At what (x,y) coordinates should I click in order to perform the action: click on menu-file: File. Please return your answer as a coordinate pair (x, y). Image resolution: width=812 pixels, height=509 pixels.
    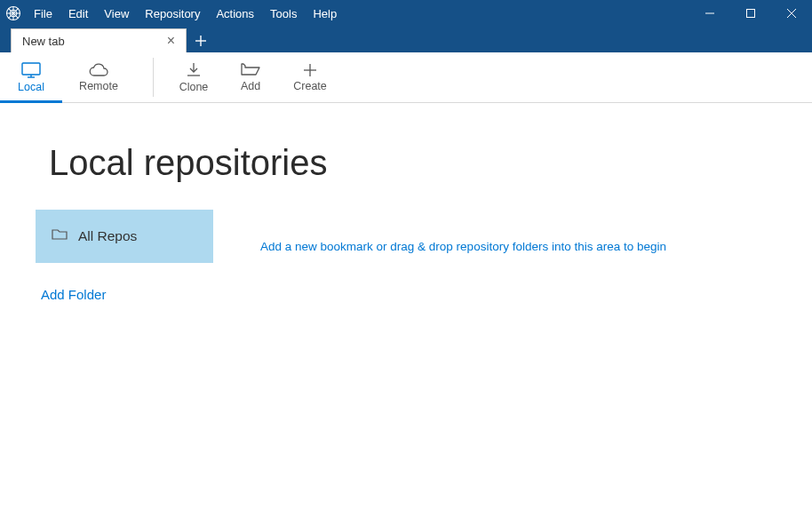
    Looking at the image, I should click on (43, 14).